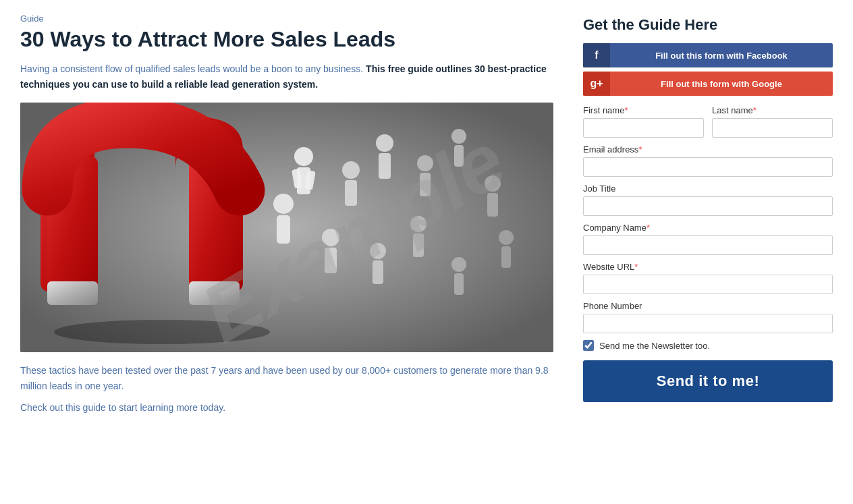  Describe the element at coordinates (708, 84) in the screenshot. I see `google-fill-button: g+ Fill out this form with Google` at that location.